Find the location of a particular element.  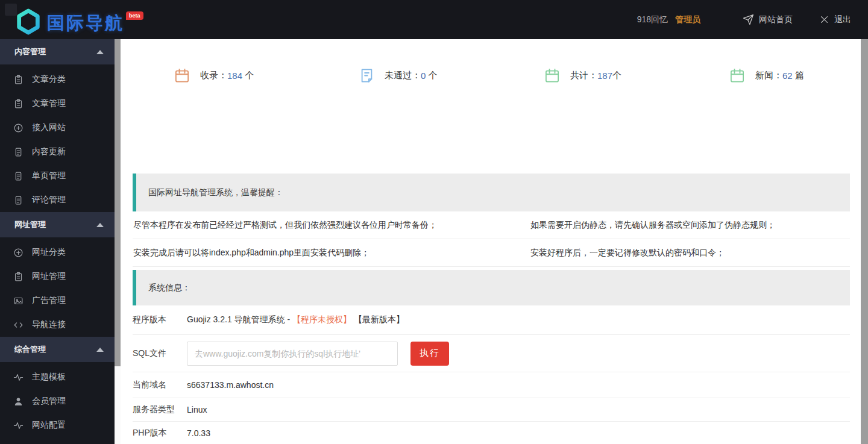

beta-badge: beta is located at coordinates (135, 16).